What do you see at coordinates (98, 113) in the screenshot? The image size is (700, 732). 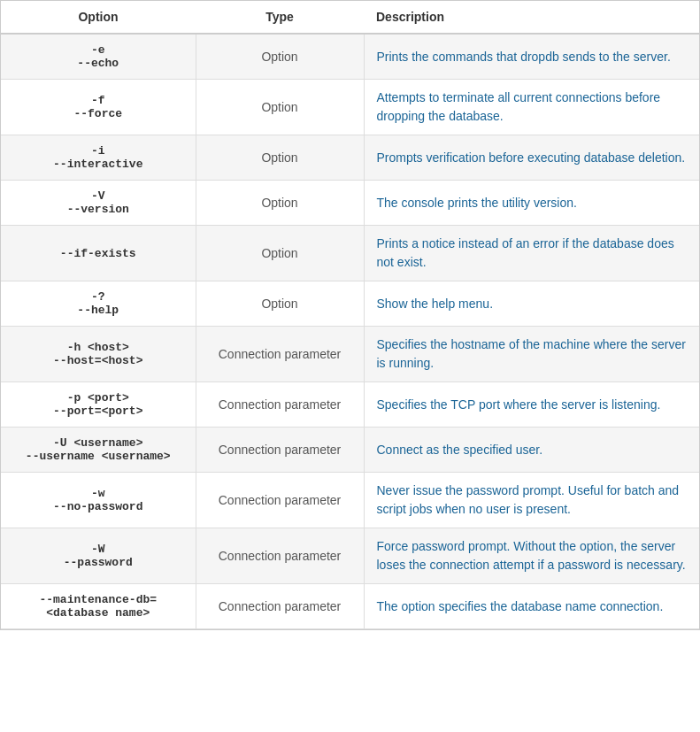 I see `option-text: --force` at bounding box center [98, 113].